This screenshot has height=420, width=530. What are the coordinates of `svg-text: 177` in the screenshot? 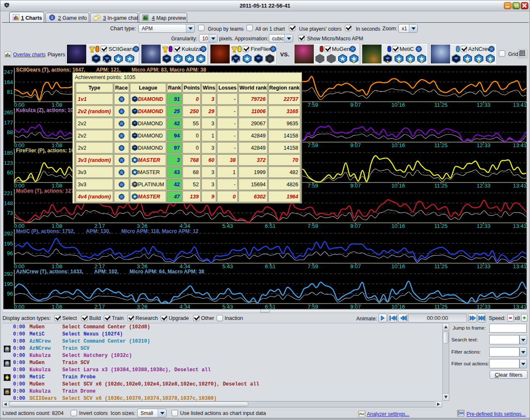 It's located at (8, 123).